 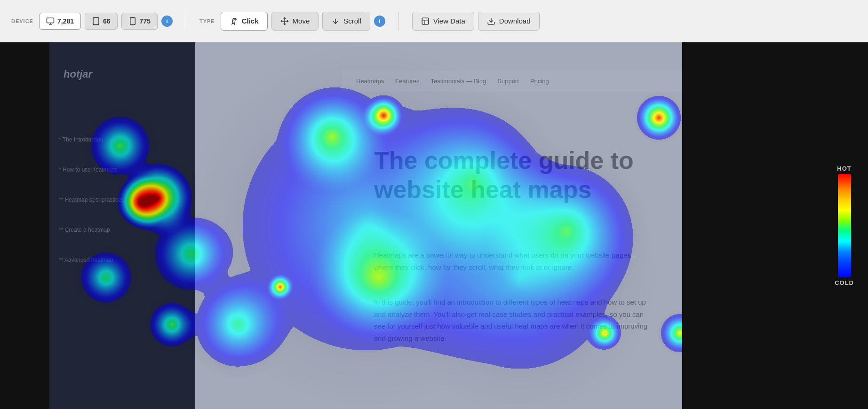 I want to click on left-panel, so click(x=24, y=226).